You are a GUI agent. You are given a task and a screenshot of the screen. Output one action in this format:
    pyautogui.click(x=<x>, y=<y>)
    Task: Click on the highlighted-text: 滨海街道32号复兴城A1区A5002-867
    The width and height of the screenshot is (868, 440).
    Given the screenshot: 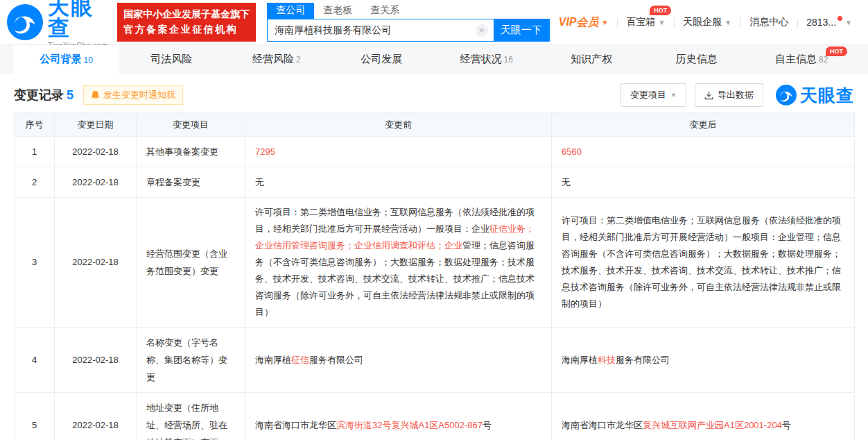 What is the action you would take?
    pyautogui.click(x=409, y=425)
    